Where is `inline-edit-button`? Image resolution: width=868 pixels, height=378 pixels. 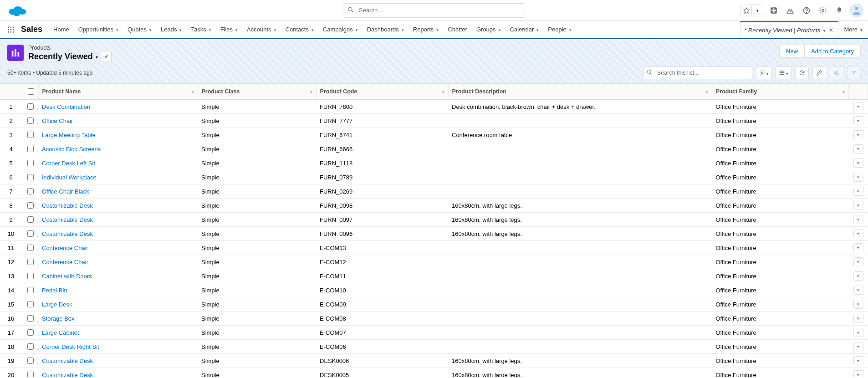 inline-edit-button is located at coordinates (819, 73).